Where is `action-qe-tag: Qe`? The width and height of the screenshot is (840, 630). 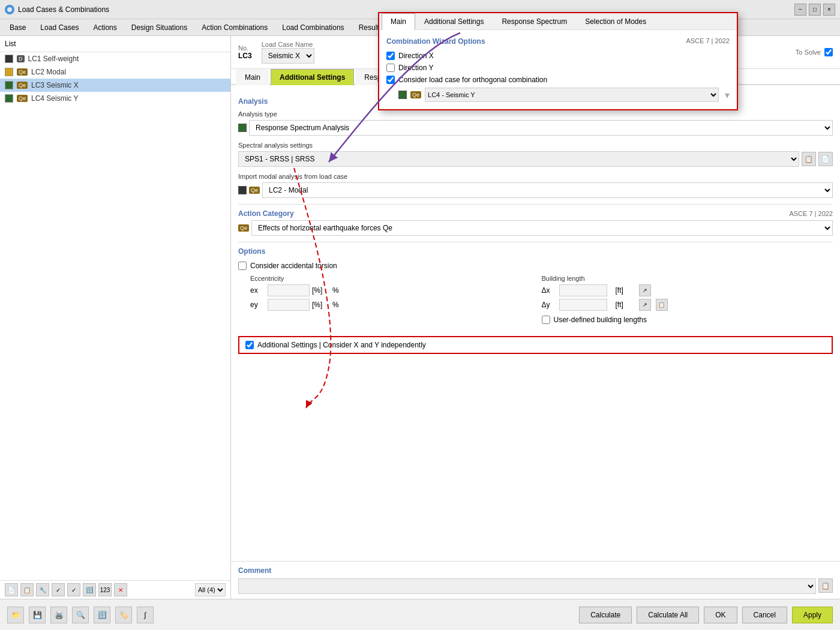 action-qe-tag: Qe is located at coordinates (244, 228).